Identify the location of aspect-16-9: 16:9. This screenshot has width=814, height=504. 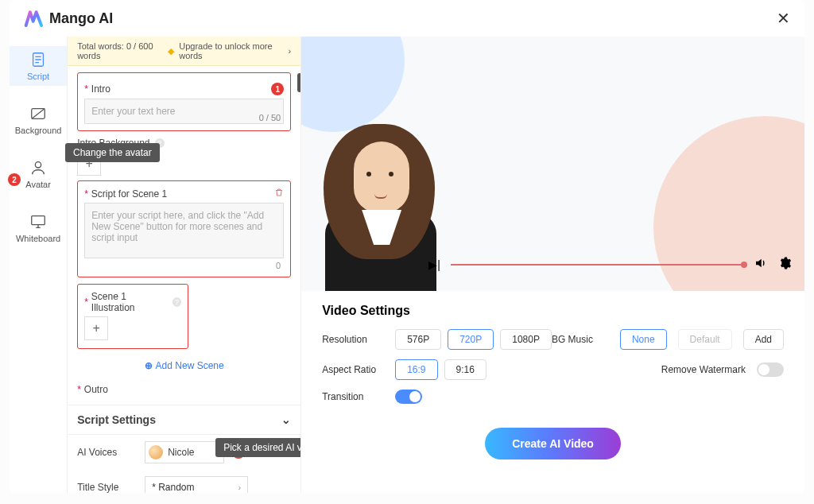
(417, 370).